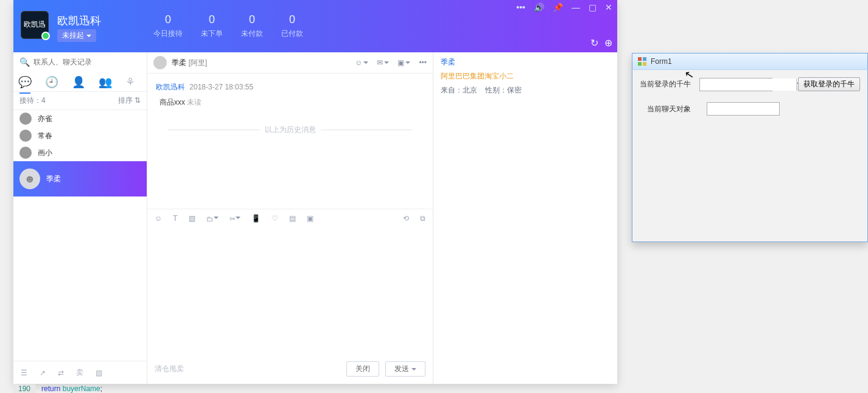 The image size is (868, 393). I want to click on qianniu-input, so click(748, 85).